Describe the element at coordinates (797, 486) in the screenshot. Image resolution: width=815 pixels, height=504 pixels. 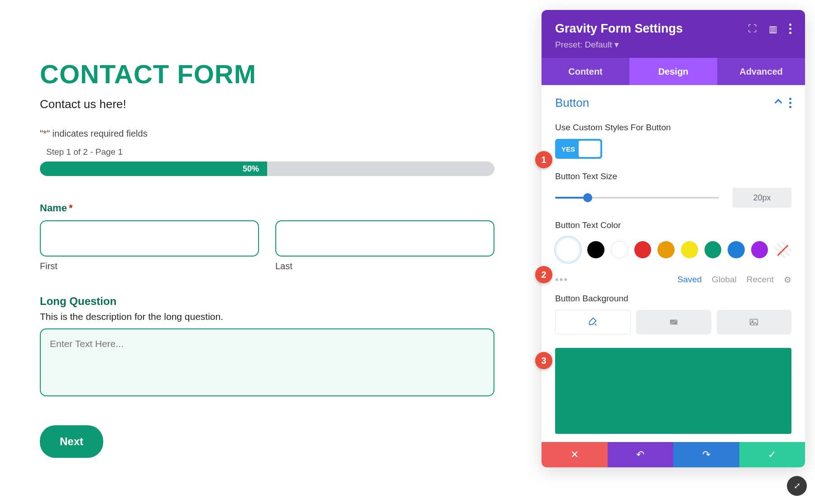
I see `expand-panel-button: ⤢` at that location.